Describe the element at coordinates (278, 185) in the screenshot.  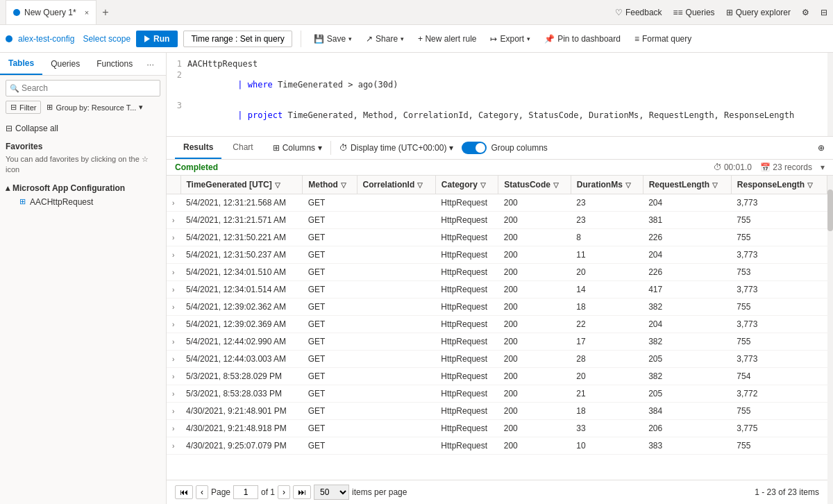
I see `filter-timegenerated: ▽` at that location.